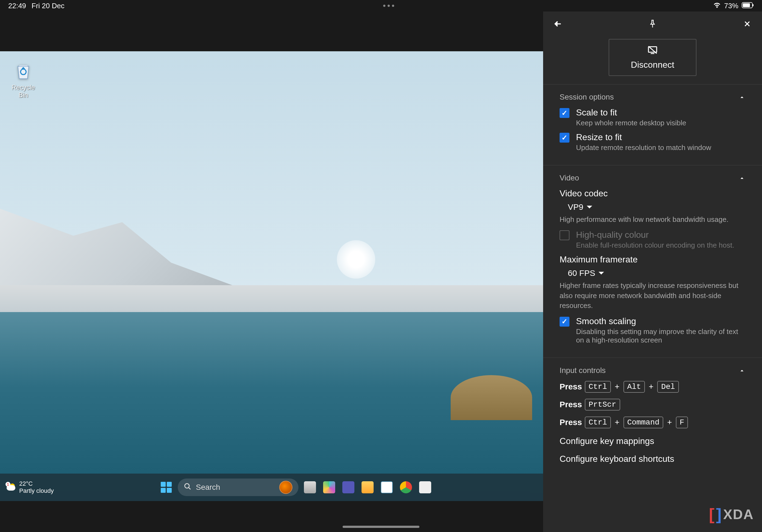 This screenshot has width=762, height=532. What do you see at coordinates (565, 235) in the screenshot?
I see `checkbox-hq-colour` at bounding box center [565, 235].